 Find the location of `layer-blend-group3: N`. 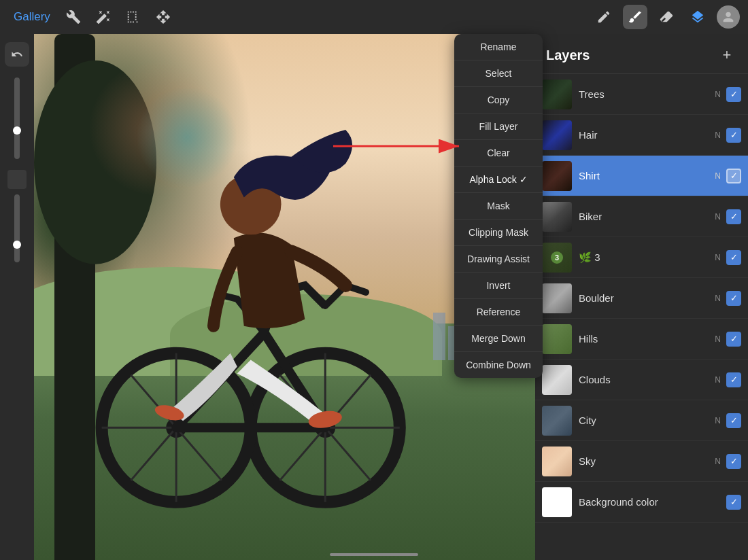

layer-blend-group3: N is located at coordinates (718, 258).